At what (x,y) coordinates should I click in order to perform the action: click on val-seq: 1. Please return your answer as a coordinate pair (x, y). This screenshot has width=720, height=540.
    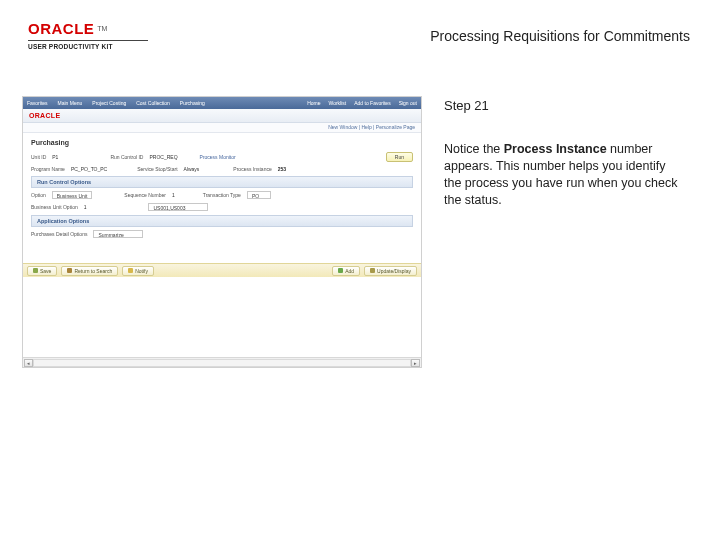
    Looking at the image, I should click on (174, 195).